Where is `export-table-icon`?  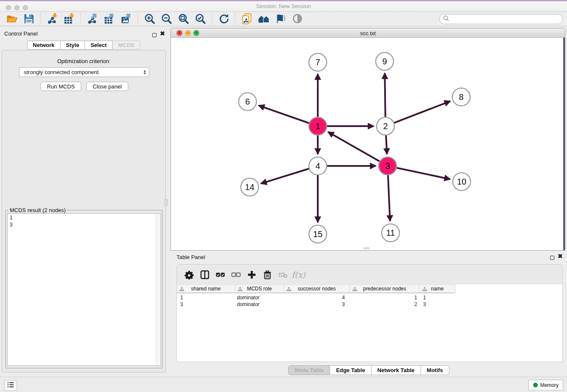
export-table-icon is located at coordinates (109, 19).